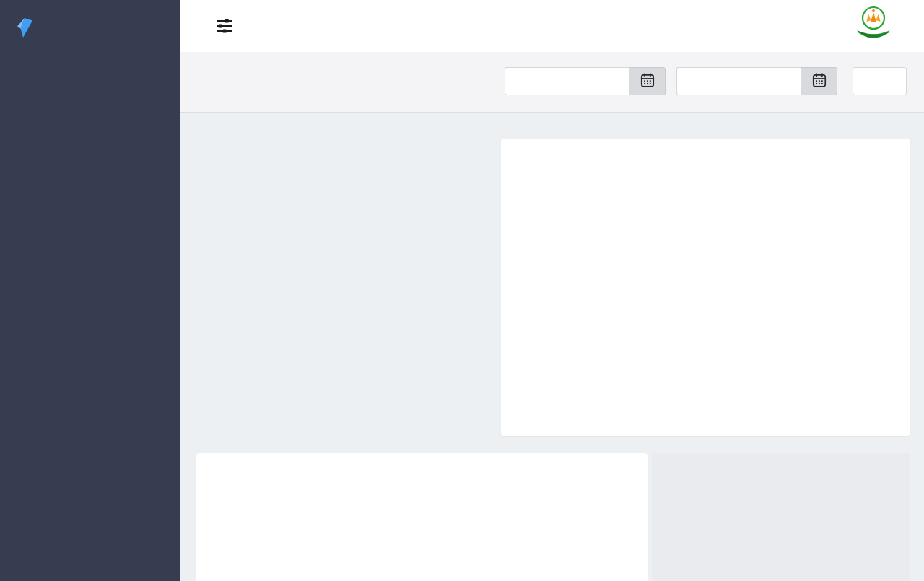  I want to click on brand-logo, so click(90, 21).